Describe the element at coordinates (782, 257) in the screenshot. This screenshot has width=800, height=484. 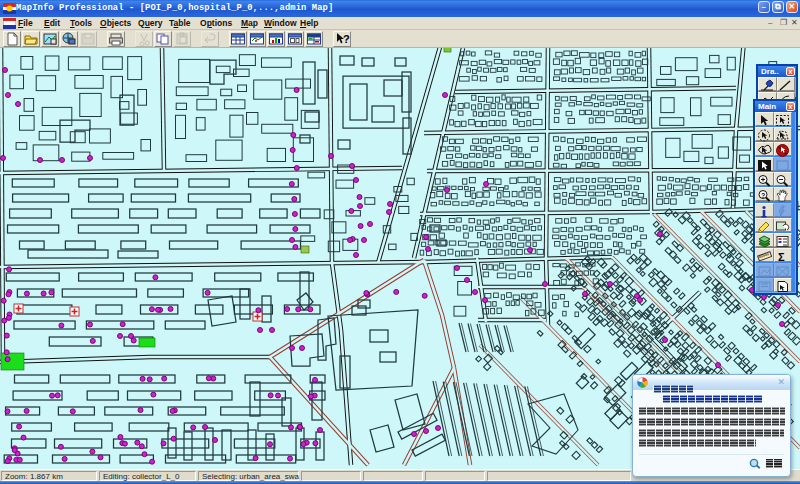
I see `svg-text: Σ` at that location.